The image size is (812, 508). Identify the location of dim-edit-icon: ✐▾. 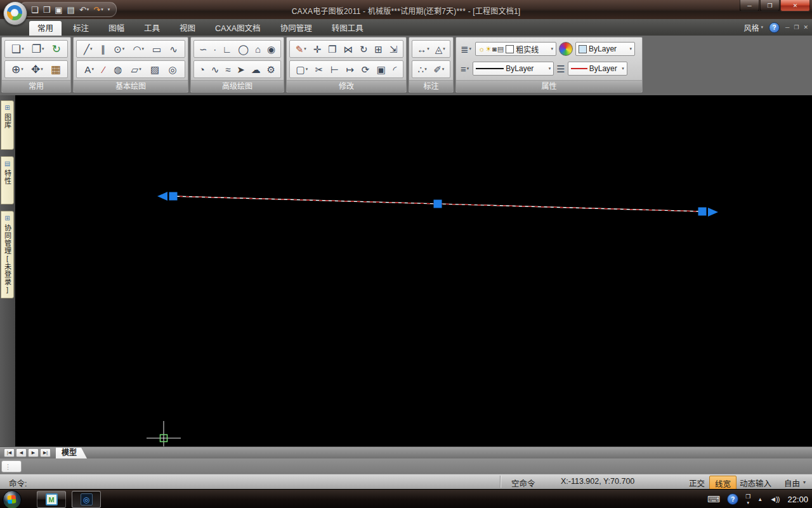
(439, 70).